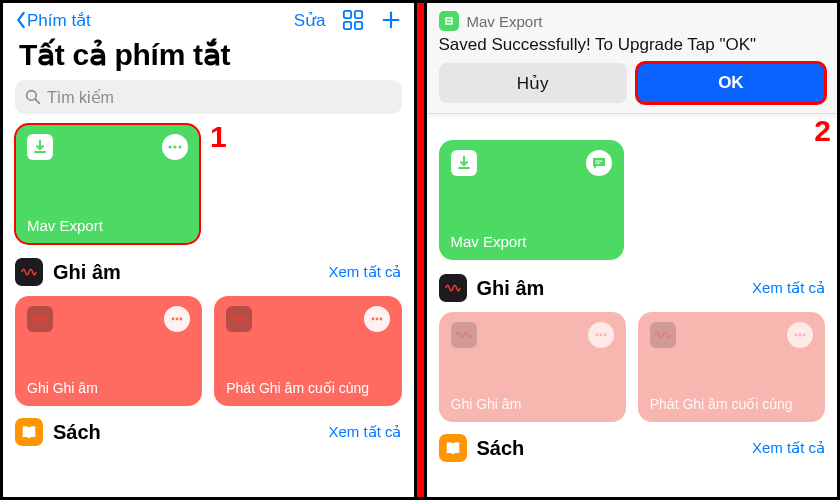 The width and height of the screenshot is (840, 500). Describe the element at coordinates (218, 137) in the screenshot. I see `annotation-step-1: 1` at that location.